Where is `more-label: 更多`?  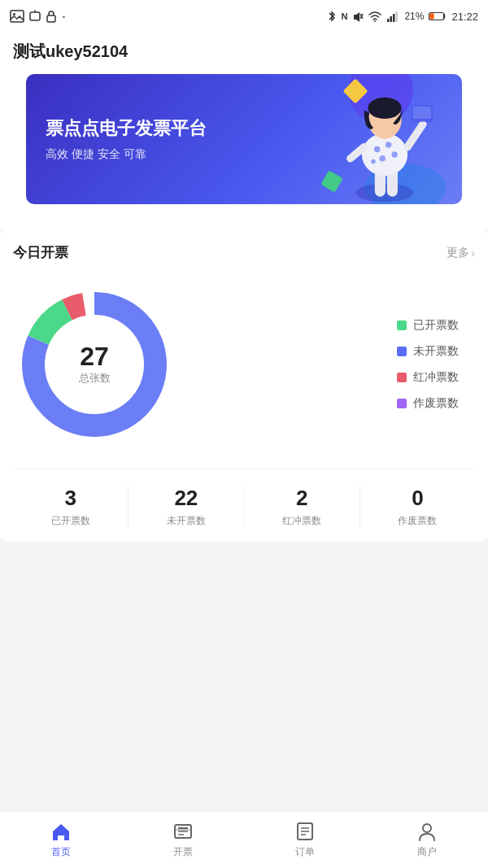
more-label: 更多 is located at coordinates (458, 253).